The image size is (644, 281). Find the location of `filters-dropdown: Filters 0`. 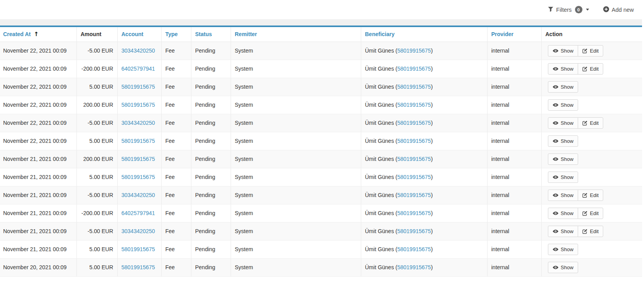

filters-dropdown: Filters 0 is located at coordinates (568, 9).